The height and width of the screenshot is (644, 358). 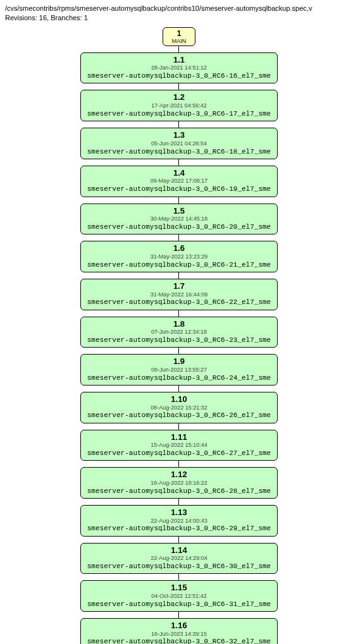 I want to click on header-path: /cvs/smecontribs/rpms/smeserver-automysq…, so click(x=179, y=9).